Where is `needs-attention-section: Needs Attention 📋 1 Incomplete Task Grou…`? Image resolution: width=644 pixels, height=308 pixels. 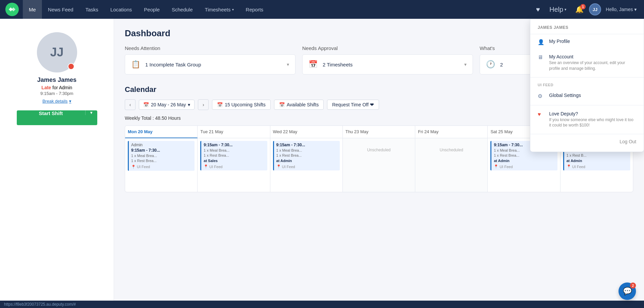
needs-attention-section: Needs Attention 📋 1 Incomplete Task Grou… is located at coordinates (210, 60).